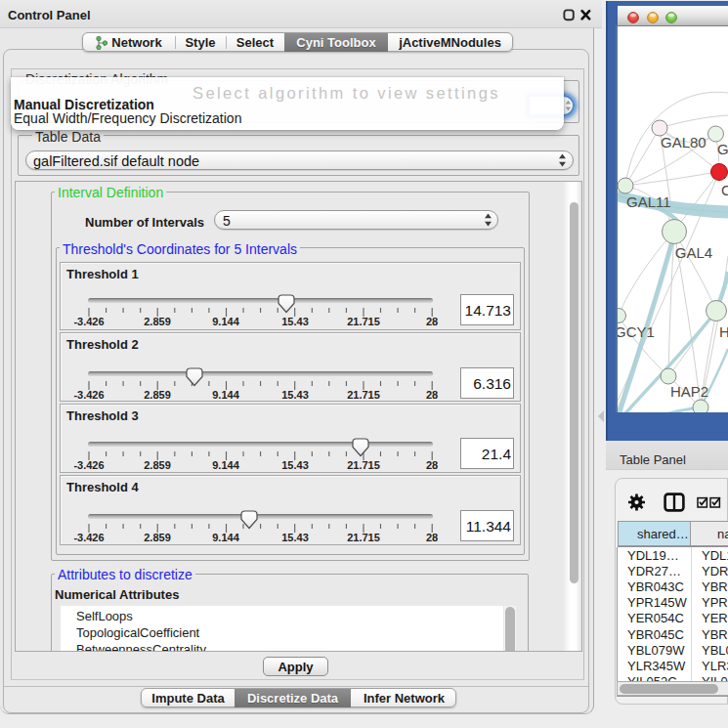 The image size is (728, 728). Describe the element at coordinates (684, 143) in the screenshot. I see `svg-text: GAL80` at that location.